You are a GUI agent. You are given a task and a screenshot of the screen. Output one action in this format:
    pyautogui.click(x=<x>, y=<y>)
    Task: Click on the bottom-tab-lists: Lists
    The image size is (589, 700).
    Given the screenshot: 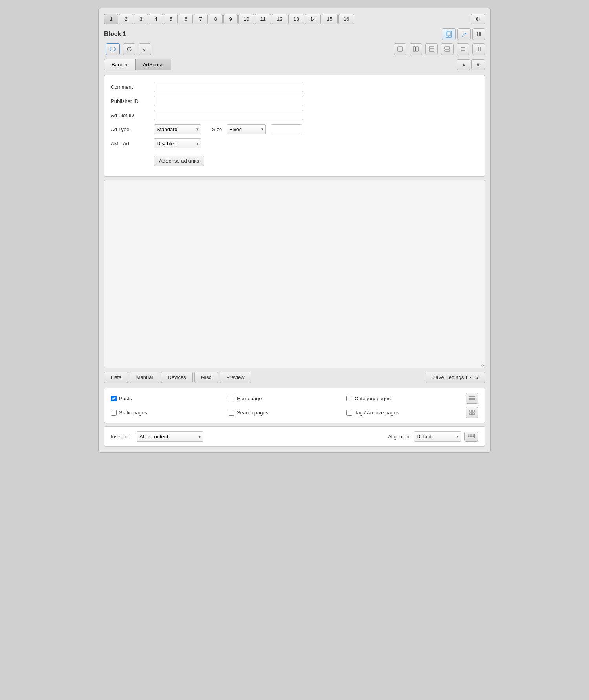 What is the action you would take?
    pyautogui.click(x=116, y=377)
    